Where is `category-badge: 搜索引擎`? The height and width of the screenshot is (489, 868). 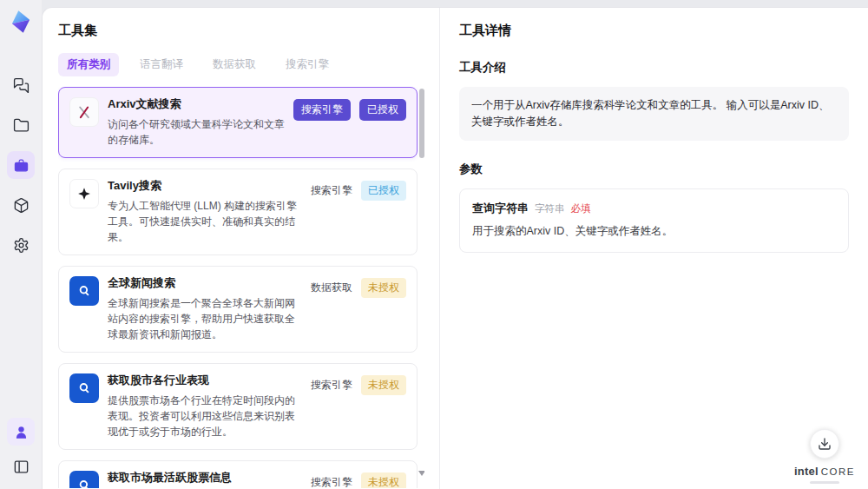
category-badge: 搜索引擎 is located at coordinates (322, 109).